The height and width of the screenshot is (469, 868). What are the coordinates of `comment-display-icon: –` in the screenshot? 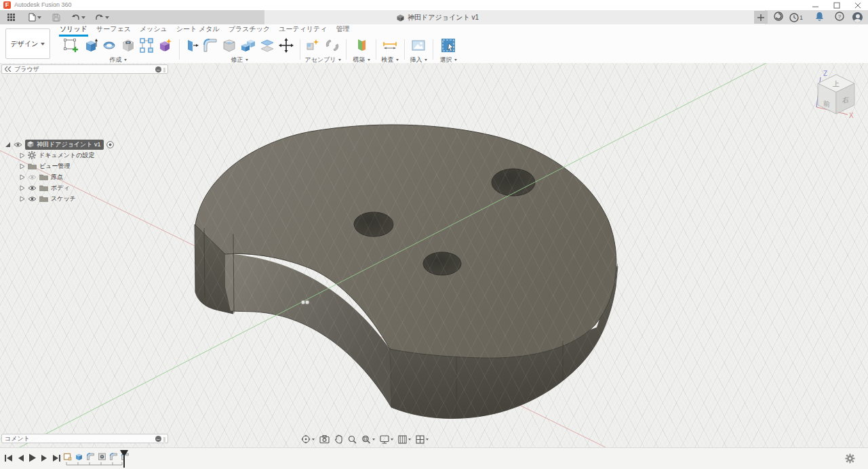 It's located at (159, 439).